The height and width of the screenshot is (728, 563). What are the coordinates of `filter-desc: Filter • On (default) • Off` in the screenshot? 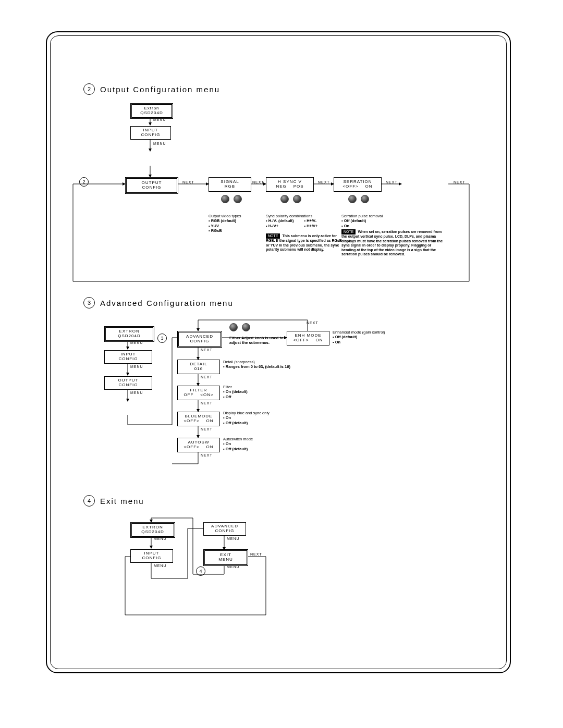 It's located at (236, 392).